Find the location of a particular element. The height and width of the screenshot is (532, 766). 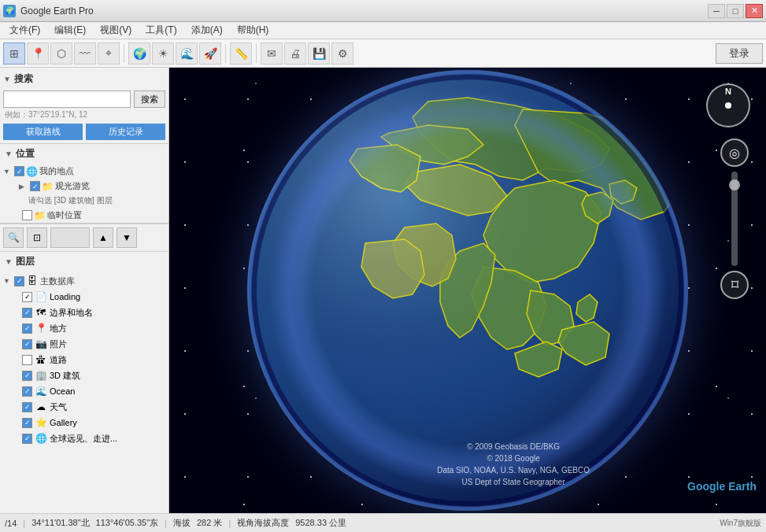

nav-up-button: ▲ is located at coordinates (103, 238).